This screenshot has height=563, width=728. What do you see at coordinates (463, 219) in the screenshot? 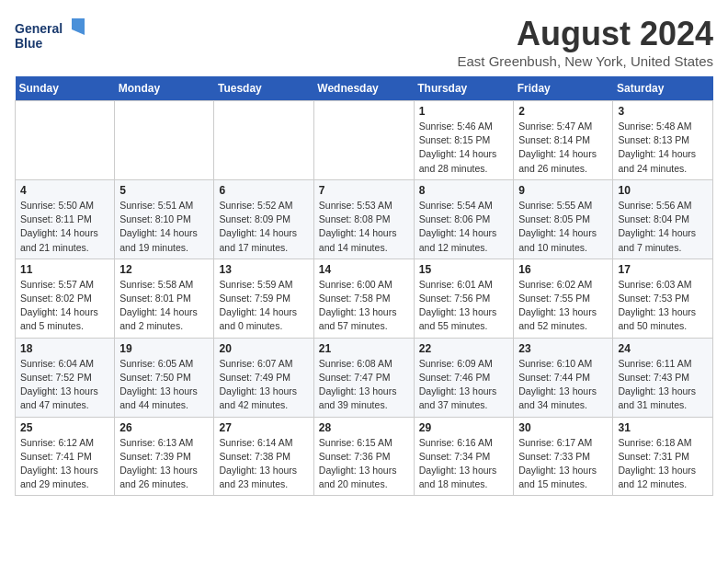
I see `day-cell-8: 8Sunrise: 5:54 AM Sunset: 8:06 PM Daylig…` at bounding box center [463, 219].